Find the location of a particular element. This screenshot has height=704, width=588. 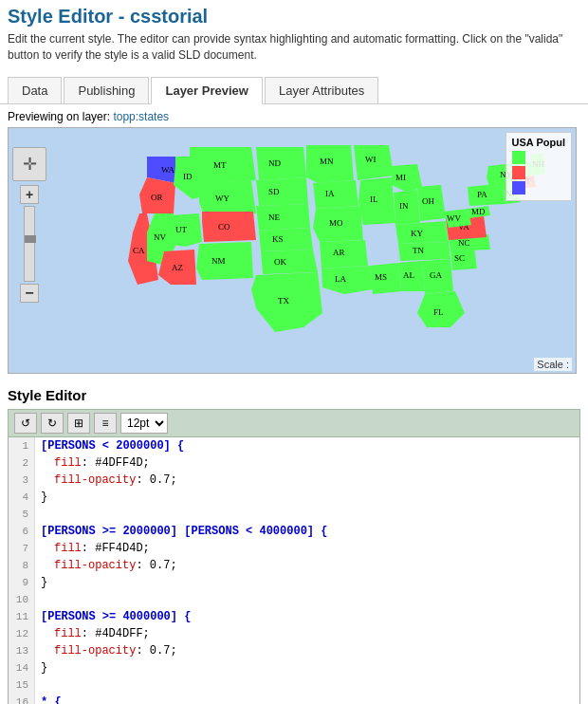

editor-toolbar: ↺ ↻ ⊞ ≡ 12pt 10pt 14pt is located at coordinates (294, 423).